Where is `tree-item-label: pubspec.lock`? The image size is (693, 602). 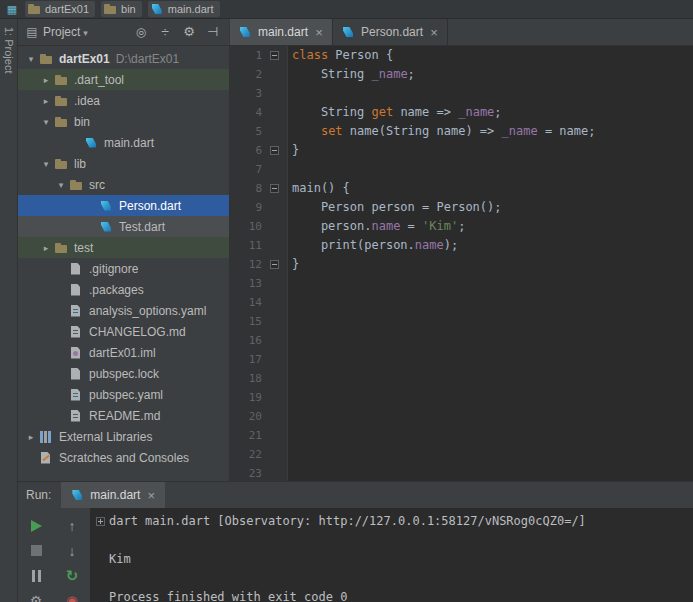
tree-item-label: pubspec.lock is located at coordinates (124, 374).